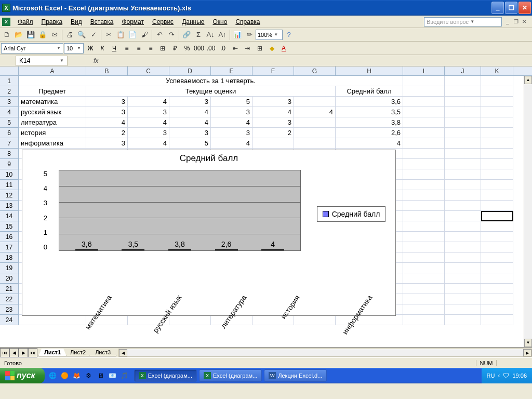  Describe the element at coordinates (94, 35) in the screenshot. I see `spelling-button: ✓` at that location.